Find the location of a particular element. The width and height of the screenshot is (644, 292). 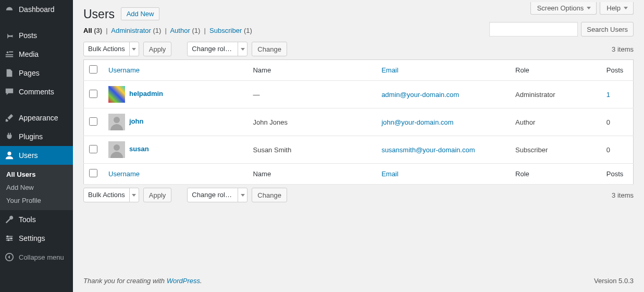

plug-icon is located at coordinates (9, 137).